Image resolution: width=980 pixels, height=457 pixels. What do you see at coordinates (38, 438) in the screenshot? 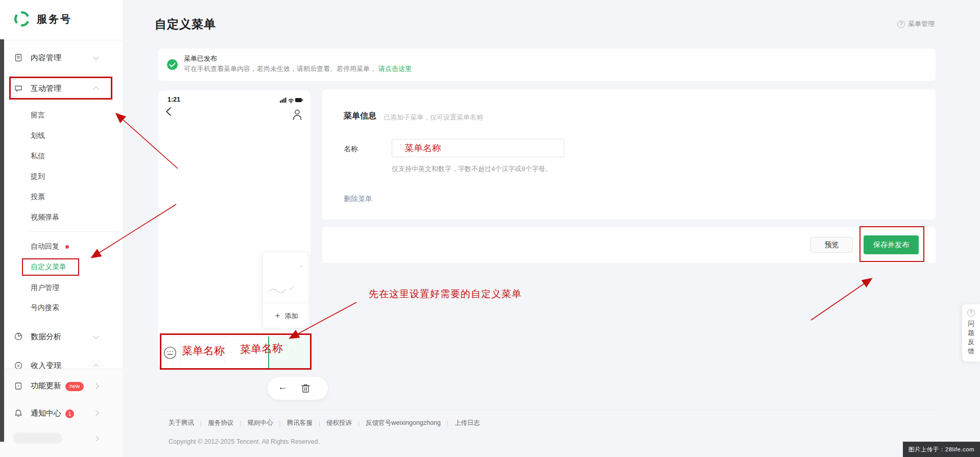
I see `blurred-account-name` at bounding box center [38, 438].